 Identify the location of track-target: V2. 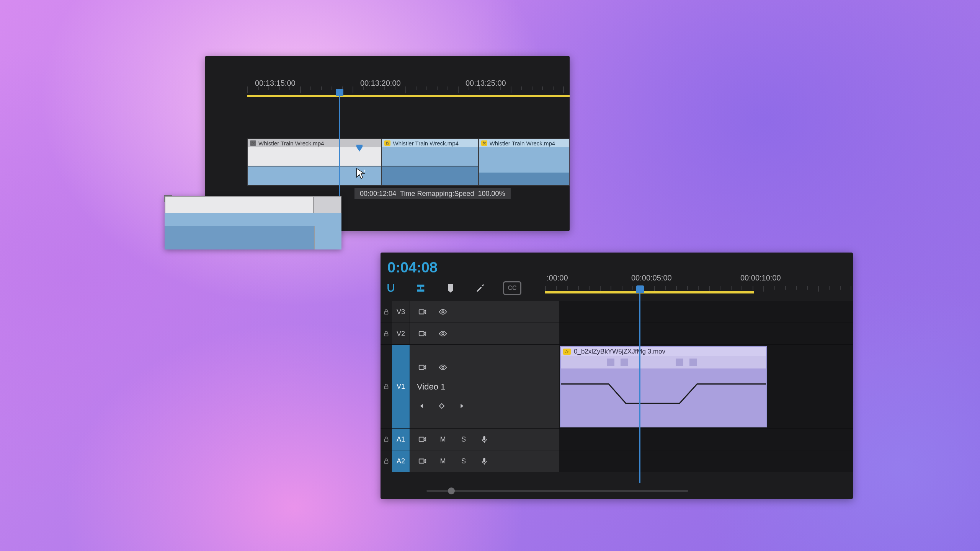
(401, 334).